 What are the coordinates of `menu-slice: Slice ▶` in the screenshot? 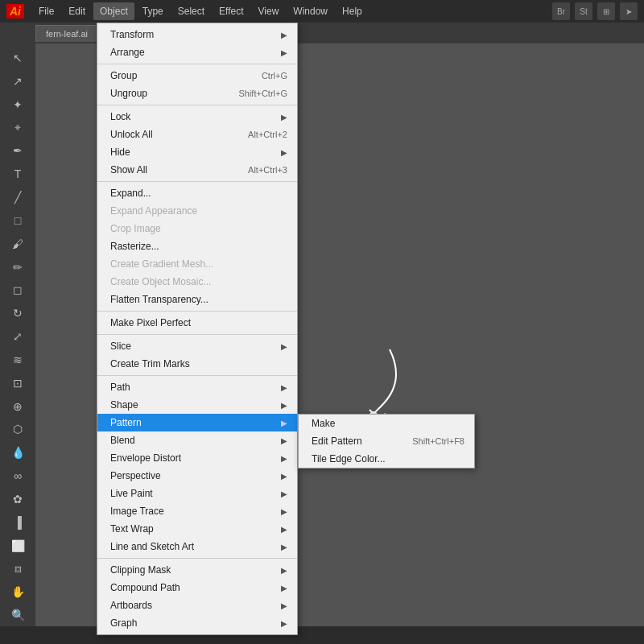 It's located at (197, 346).